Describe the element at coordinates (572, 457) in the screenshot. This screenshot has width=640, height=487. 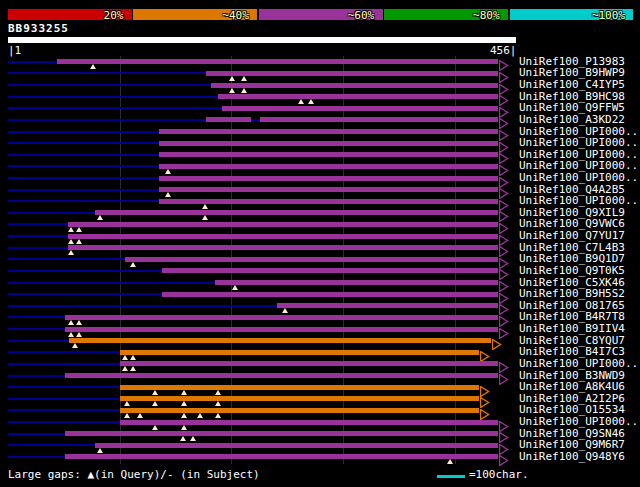
I see `subject-label: UniRef100_Q948Y6` at that location.